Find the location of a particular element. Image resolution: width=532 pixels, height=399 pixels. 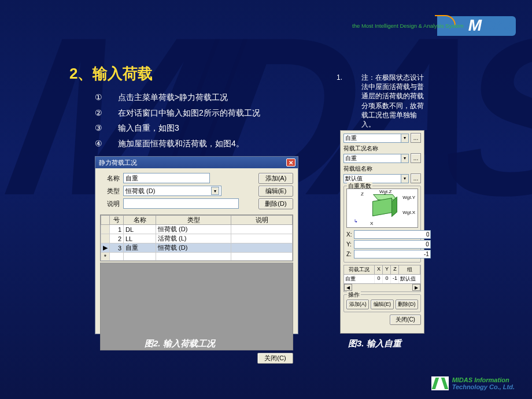

form-row: 说明 is located at coordinates (178, 204).